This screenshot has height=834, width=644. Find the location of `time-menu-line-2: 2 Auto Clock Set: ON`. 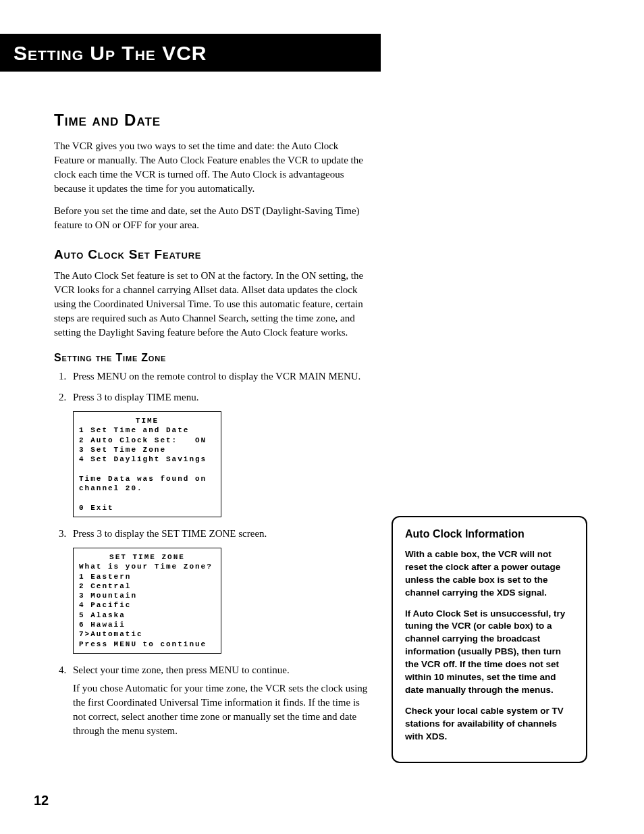

time-menu-line-2: 2 Auto Clock Set: ON is located at coordinates (143, 440).